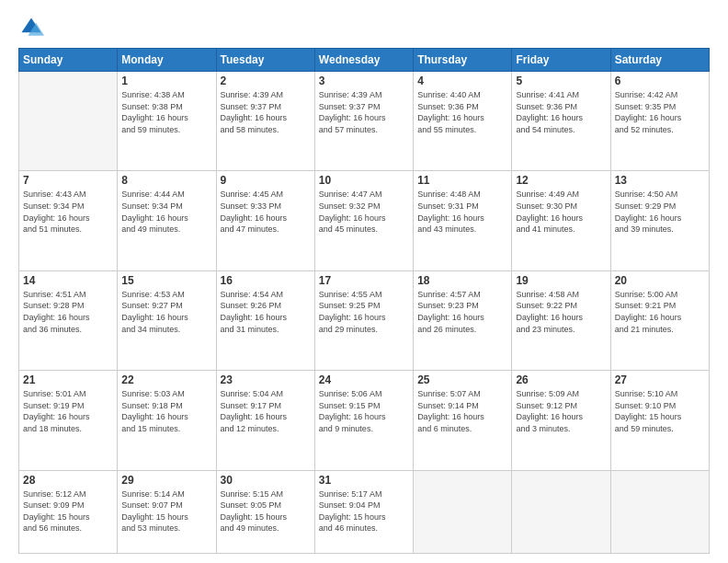  Describe the element at coordinates (266, 380) in the screenshot. I see `day-number: 23` at that location.